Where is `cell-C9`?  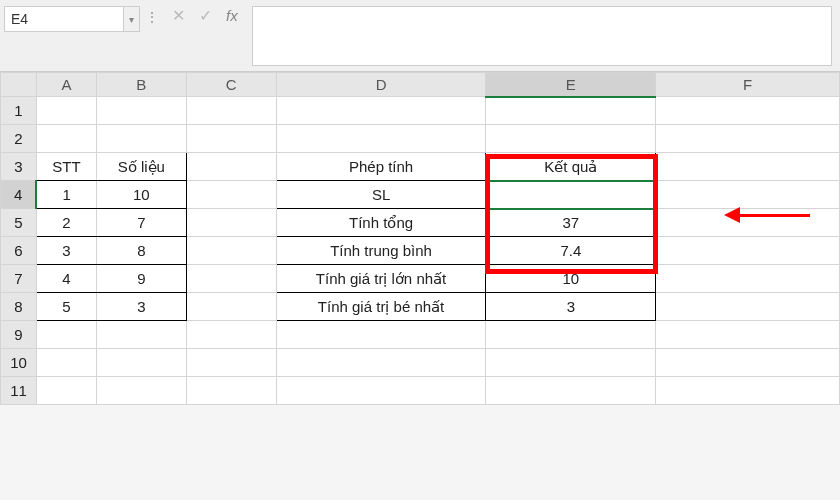 cell-C9 is located at coordinates (231, 335).